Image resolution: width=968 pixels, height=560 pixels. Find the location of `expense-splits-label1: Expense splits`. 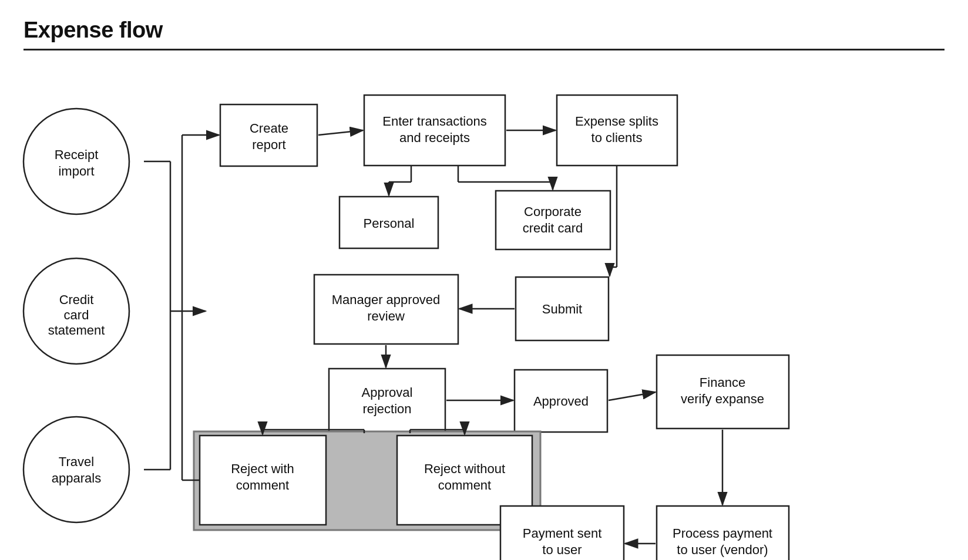

expense-splits-label1: Expense splits is located at coordinates (617, 121).